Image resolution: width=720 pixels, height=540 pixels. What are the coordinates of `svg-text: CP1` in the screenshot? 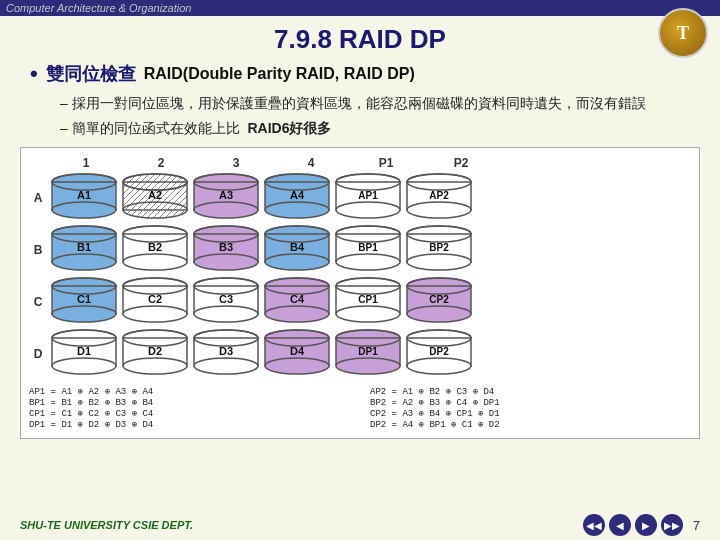 It's located at (368, 300).